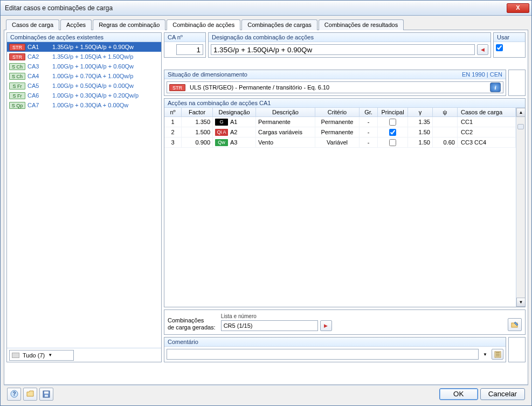  Describe the element at coordinates (84, 86) in the screenshot. I see `combination-row: S FrCA51.00G/p + 0.50QiA/p + 0.00Qw` at that location.